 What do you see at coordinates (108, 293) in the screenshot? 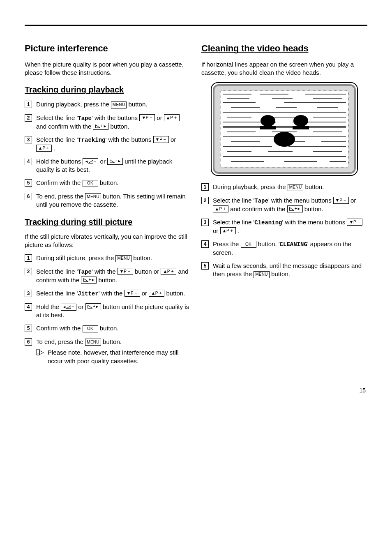
I see `list-item: 3 Select the line 'Jitter' with the P − …` at bounding box center [108, 293].